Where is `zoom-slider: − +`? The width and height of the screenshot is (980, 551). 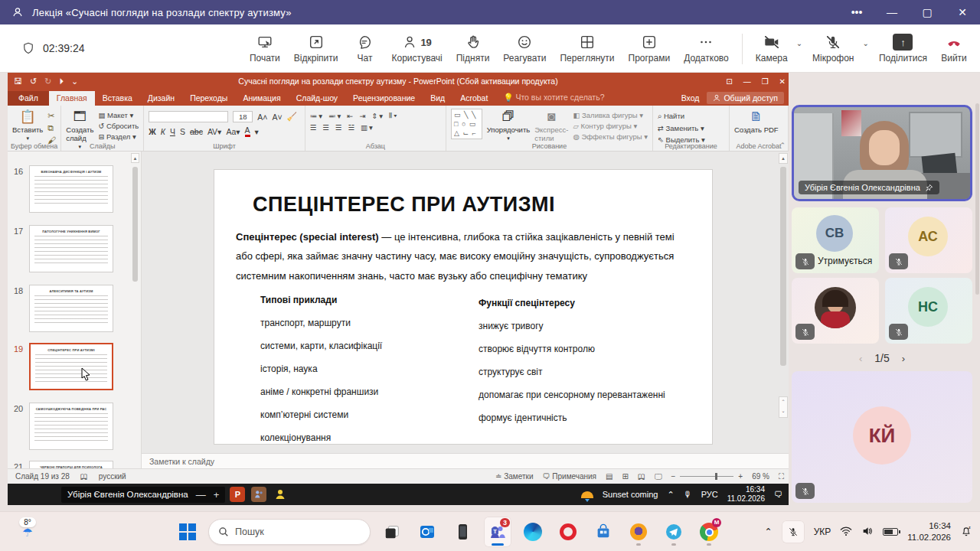
zoom-slider: − + is located at coordinates (707, 476).